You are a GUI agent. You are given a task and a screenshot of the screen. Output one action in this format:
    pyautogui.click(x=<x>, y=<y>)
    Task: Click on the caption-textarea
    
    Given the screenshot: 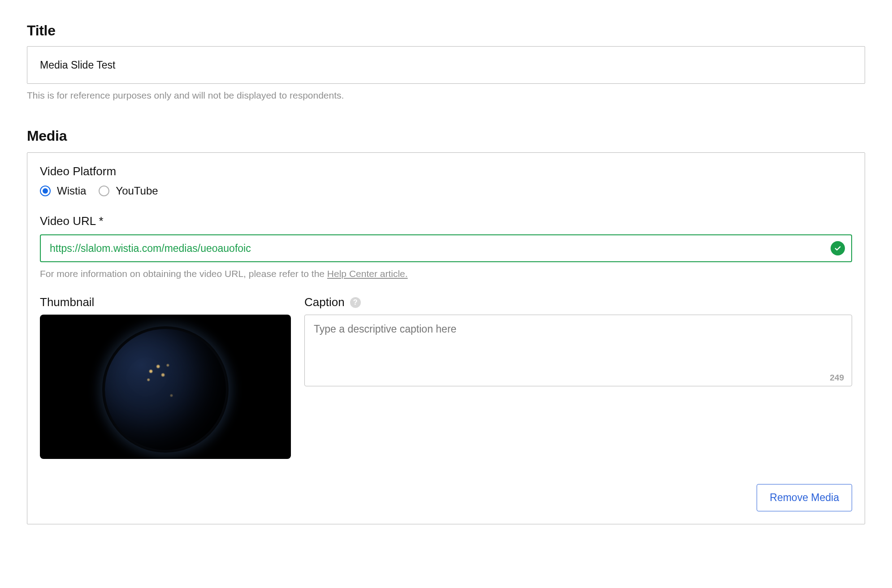 What is the action you would take?
    pyautogui.click(x=578, y=350)
    